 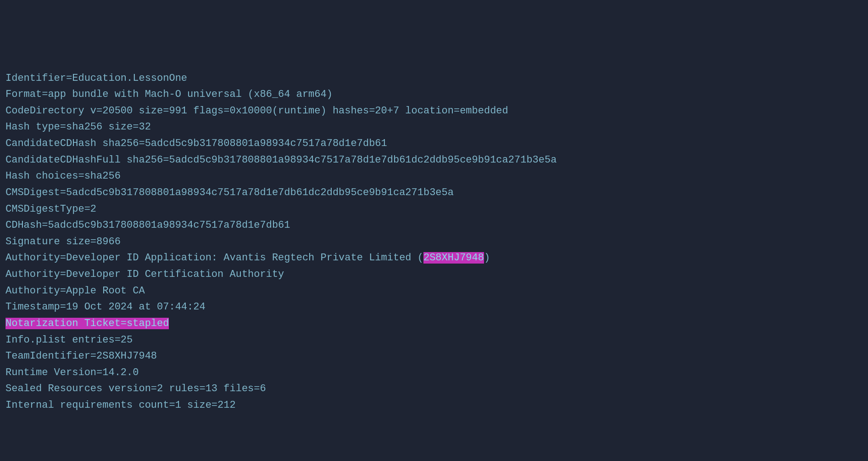 What do you see at coordinates (434, 79) in the screenshot?
I see `output-line-identifier: Identifier=Education.LessonOne` at bounding box center [434, 79].